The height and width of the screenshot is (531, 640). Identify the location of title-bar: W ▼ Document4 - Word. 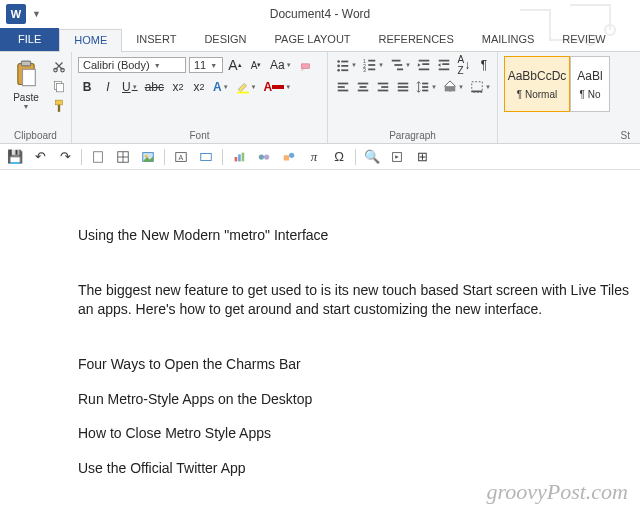
(320, 14).